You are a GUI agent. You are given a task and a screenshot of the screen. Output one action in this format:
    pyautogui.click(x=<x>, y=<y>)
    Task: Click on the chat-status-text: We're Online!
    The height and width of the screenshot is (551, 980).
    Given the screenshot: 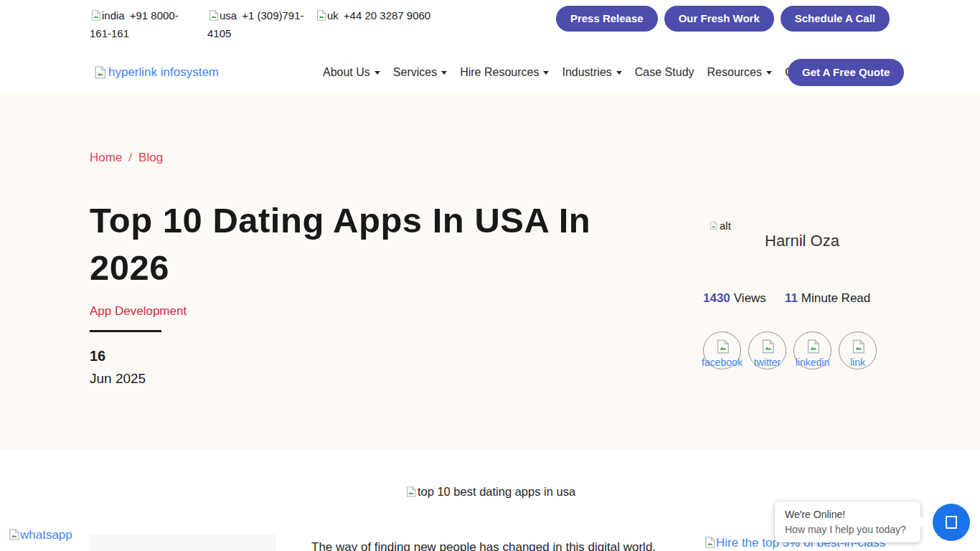 What is the action you would take?
    pyautogui.click(x=848, y=514)
    